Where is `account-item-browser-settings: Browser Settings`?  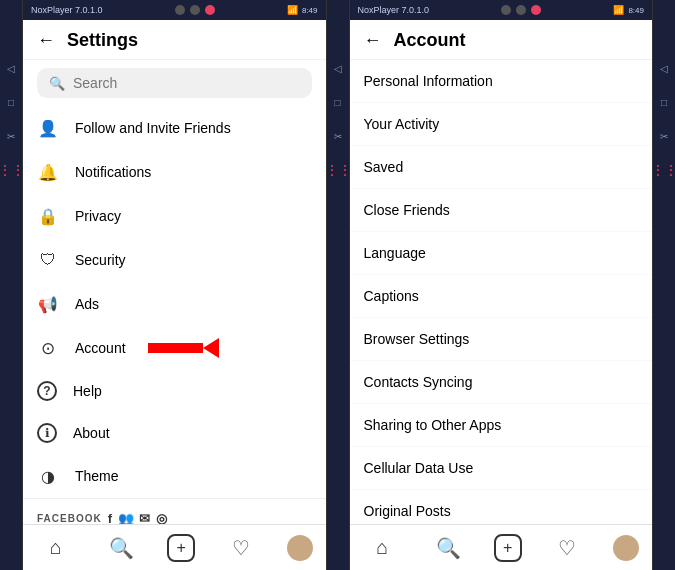 account-item-browser-settings: Browser Settings is located at coordinates (502, 340).